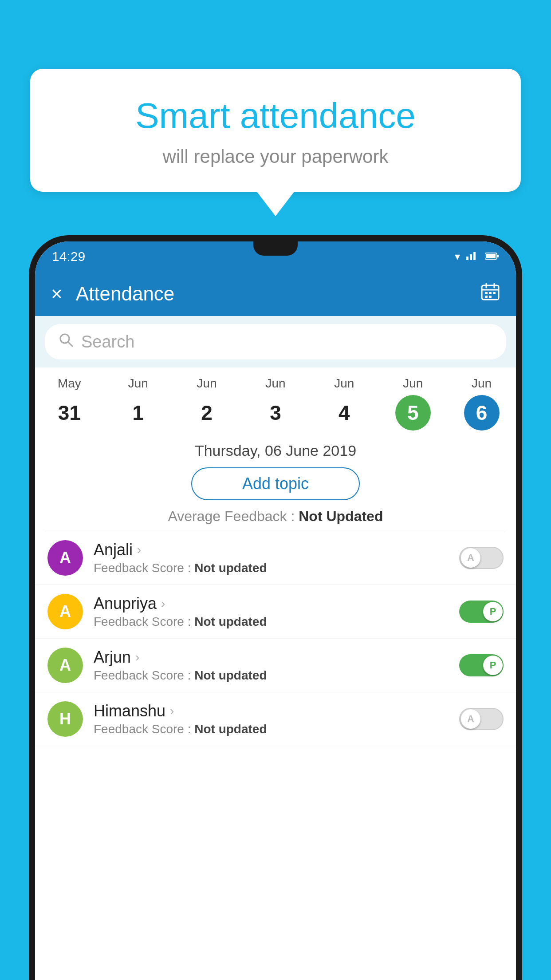 The height and width of the screenshot is (980, 551). Describe the element at coordinates (276, 157) in the screenshot. I see `app-tagline-subtitle: will replace your paperwork` at that location.